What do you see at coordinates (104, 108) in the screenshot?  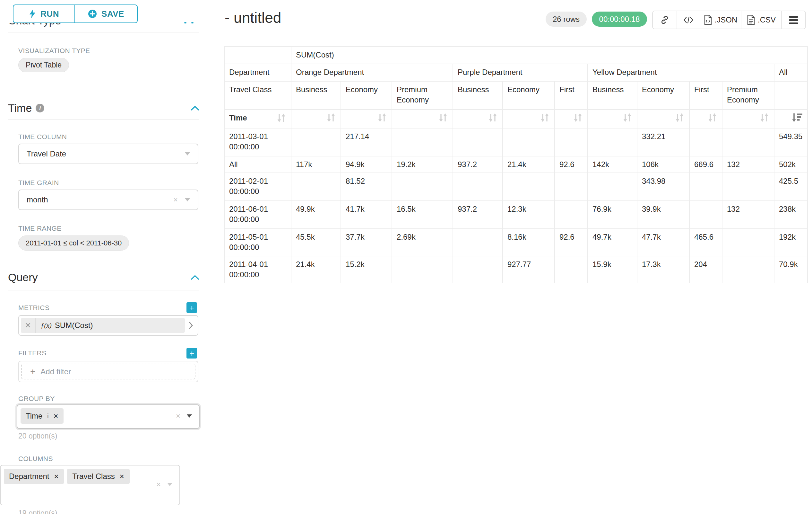 I see `time-section-header: Time i` at bounding box center [104, 108].